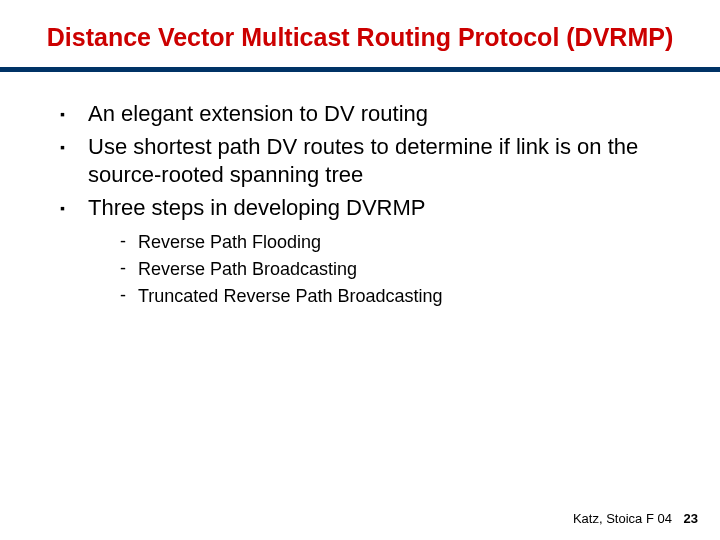 This screenshot has height=540, width=720. I want to click on sub-bullet-text: Truncated Reverse Path Broadcasting, so click(404, 296).